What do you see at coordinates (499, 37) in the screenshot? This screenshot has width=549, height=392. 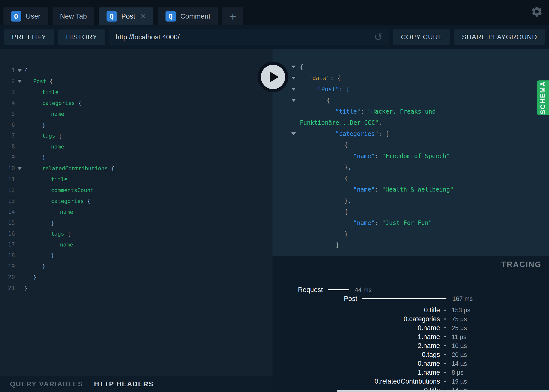 I see `share-playground-button: SHARE PLAYGROUND` at bounding box center [499, 37].